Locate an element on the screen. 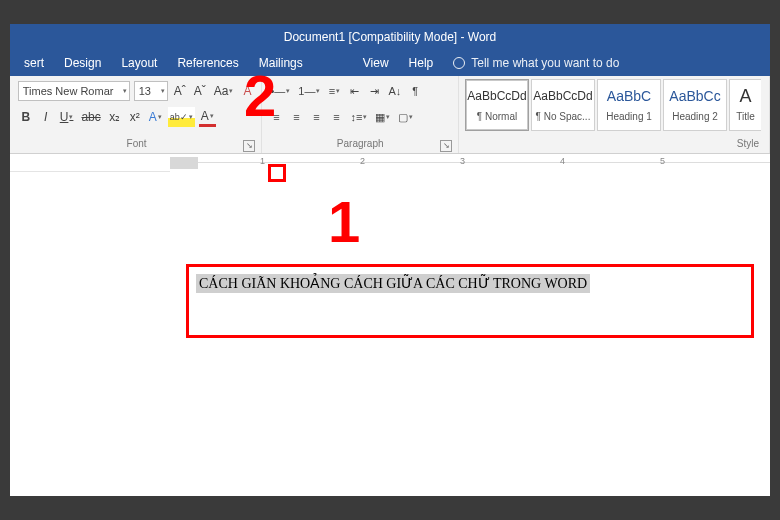 The height and width of the screenshot is (520, 780). align-right-button: ≡ is located at coordinates (316, 117).